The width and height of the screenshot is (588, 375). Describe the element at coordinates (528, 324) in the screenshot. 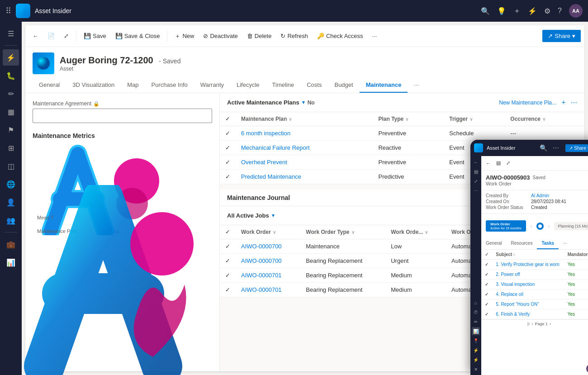

I see `page-prev-icon: |‹` at that location.